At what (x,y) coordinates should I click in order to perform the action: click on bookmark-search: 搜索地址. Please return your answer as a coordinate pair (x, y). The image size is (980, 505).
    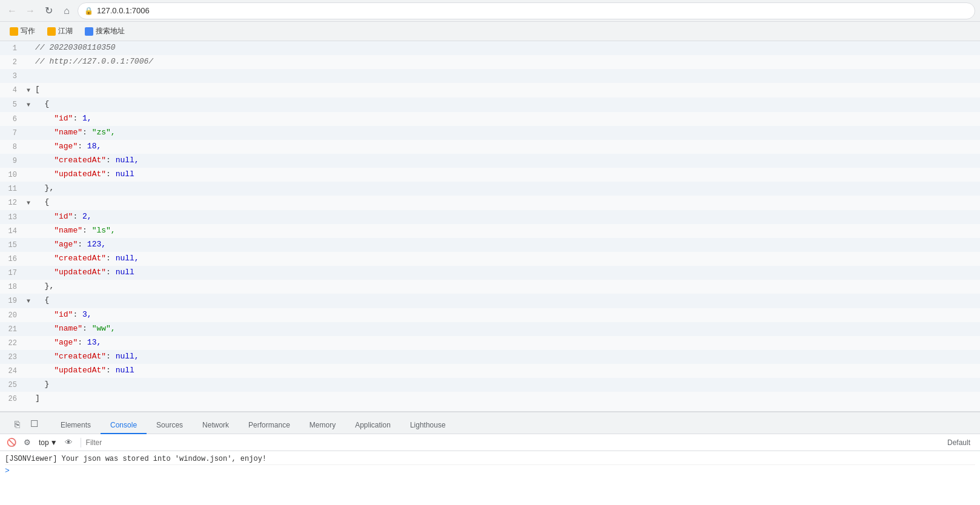
    Looking at the image, I should click on (105, 31).